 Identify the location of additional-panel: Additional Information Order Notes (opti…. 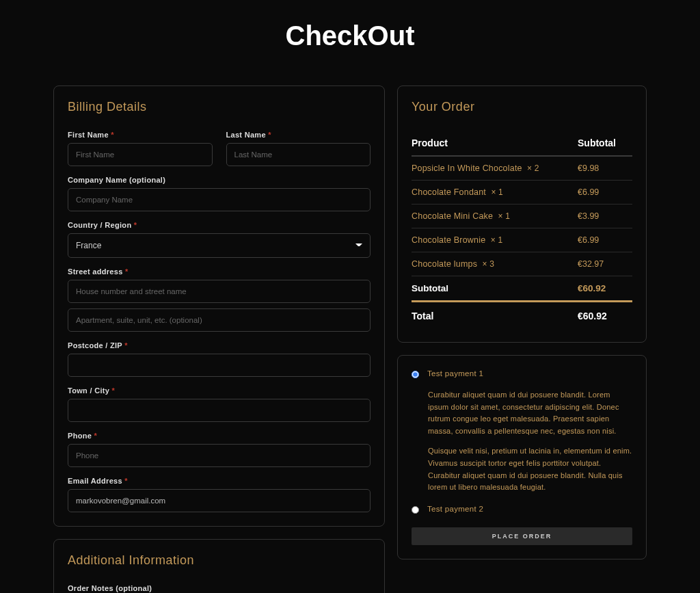
(219, 566).